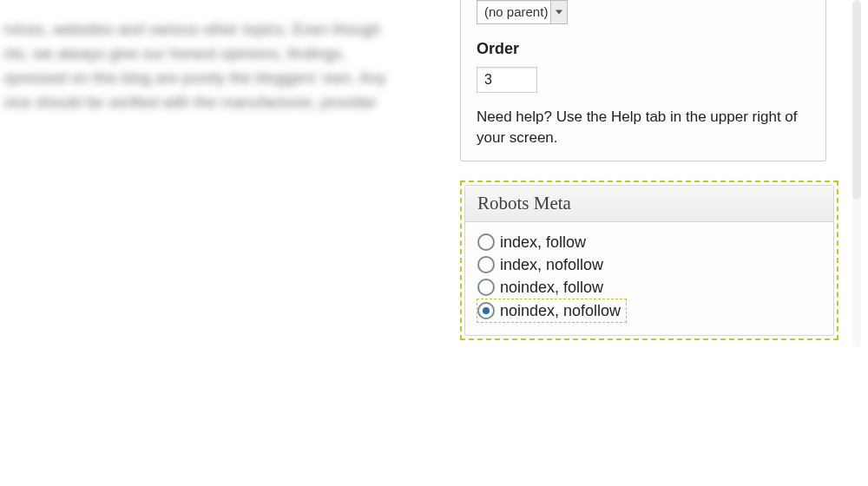  What do you see at coordinates (857, 100) in the screenshot?
I see `scrollbar-thumb` at bounding box center [857, 100].